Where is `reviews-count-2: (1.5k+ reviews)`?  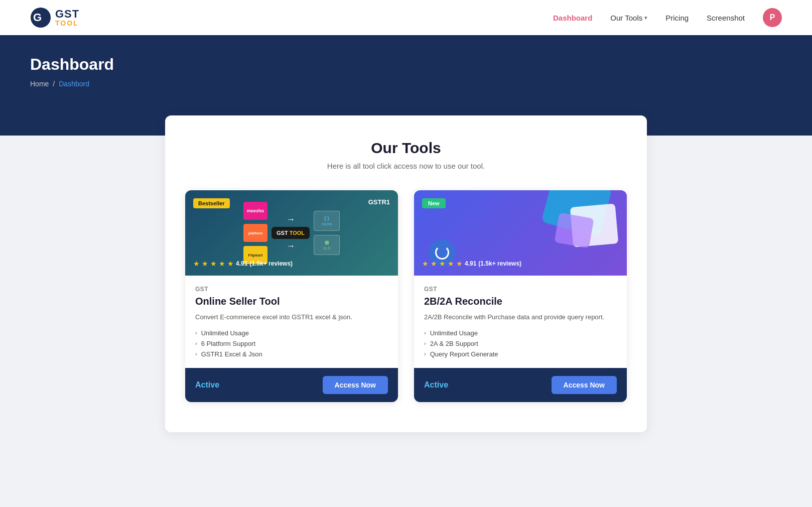 reviews-count-2: (1.5k+ reviews) is located at coordinates (500, 264).